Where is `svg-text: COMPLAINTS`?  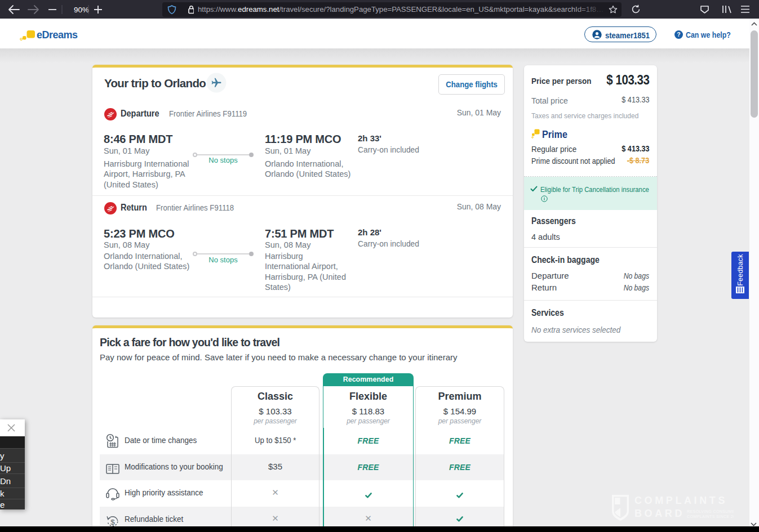
svg-text: COMPLAINTS is located at coordinates (681, 500).